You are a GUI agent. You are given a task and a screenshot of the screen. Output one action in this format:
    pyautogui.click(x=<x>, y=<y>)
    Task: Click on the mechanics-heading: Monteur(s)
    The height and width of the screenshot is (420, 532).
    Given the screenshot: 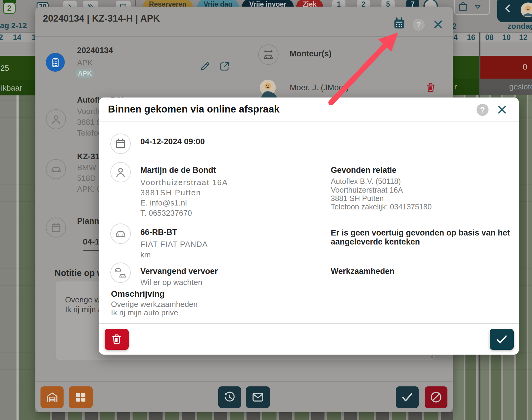 What is the action you would take?
    pyautogui.click(x=311, y=54)
    